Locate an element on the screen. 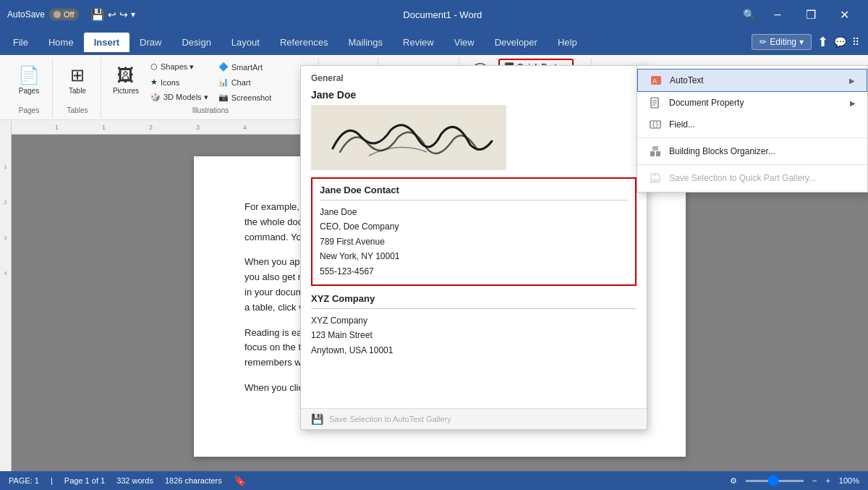  shapes-btn: ⬡ Shapes ▾ is located at coordinates (179, 67).